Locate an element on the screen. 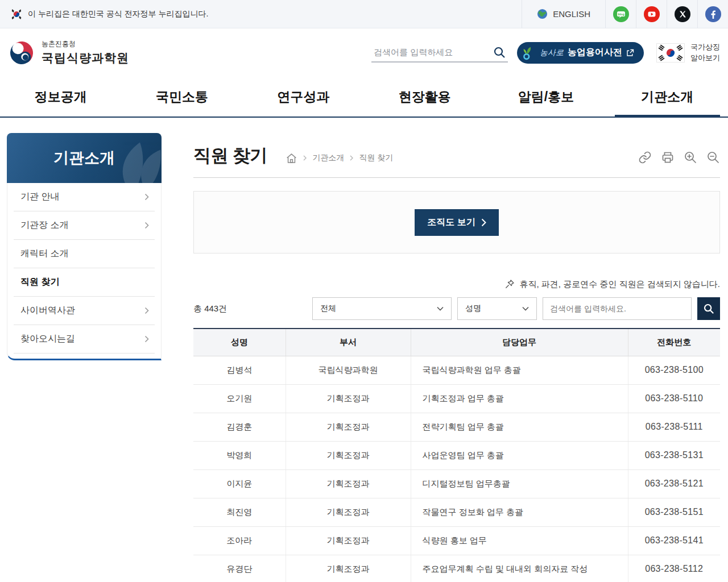 The image size is (728, 582). x-icon is located at coordinates (682, 14).